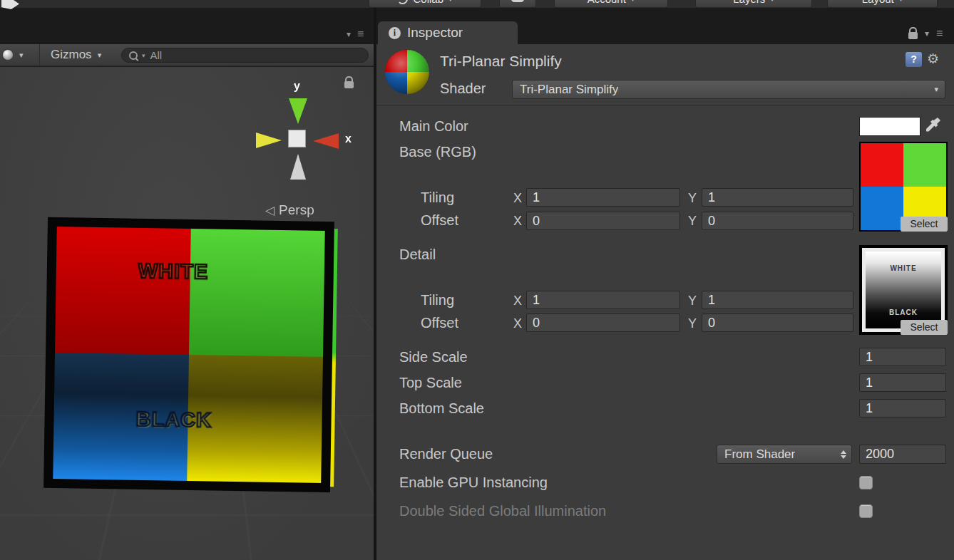  I want to click on base-tiling-label: Tiling, so click(438, 198).